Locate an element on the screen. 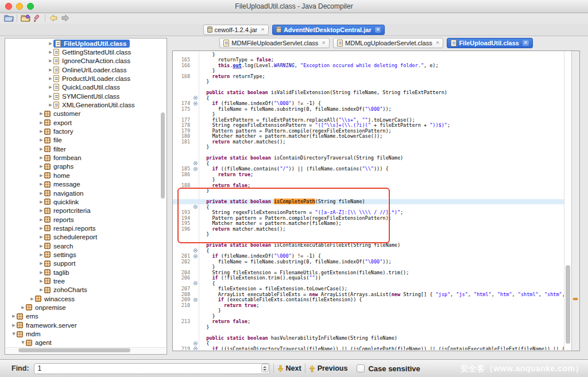  open-type-icon is located at coordinates (25, 18).